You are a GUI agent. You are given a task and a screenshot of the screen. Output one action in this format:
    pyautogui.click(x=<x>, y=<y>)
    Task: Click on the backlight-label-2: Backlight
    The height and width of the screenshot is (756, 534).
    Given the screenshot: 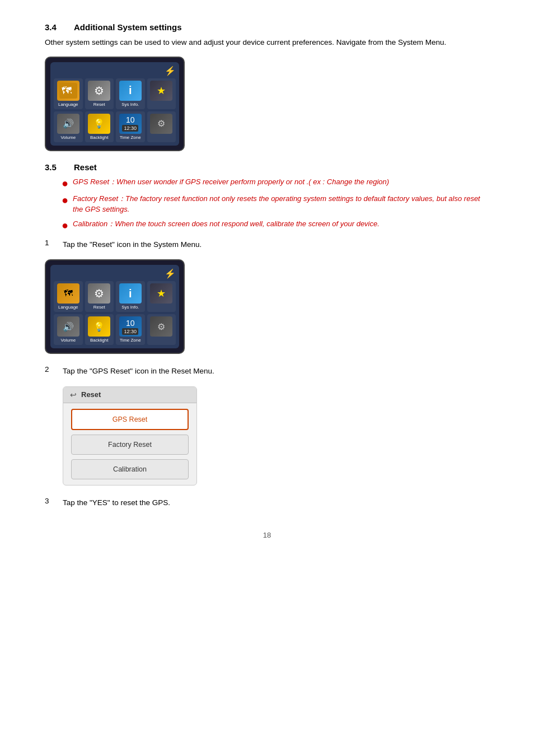 What is the action you would take?
    pyautogui.click(x=99, y=340)
    